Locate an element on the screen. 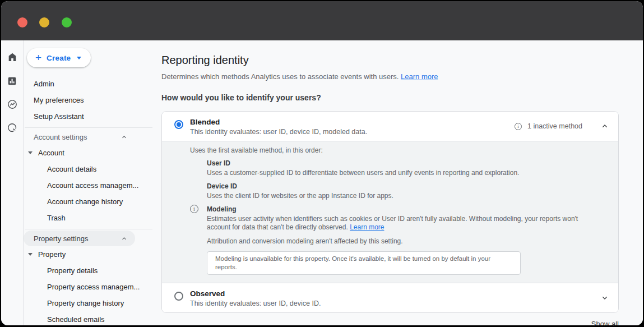 This screenshot has width=644, height=327. method-device-id: Device ID Uses the client ID for website… is located at coordinates (401, 191).